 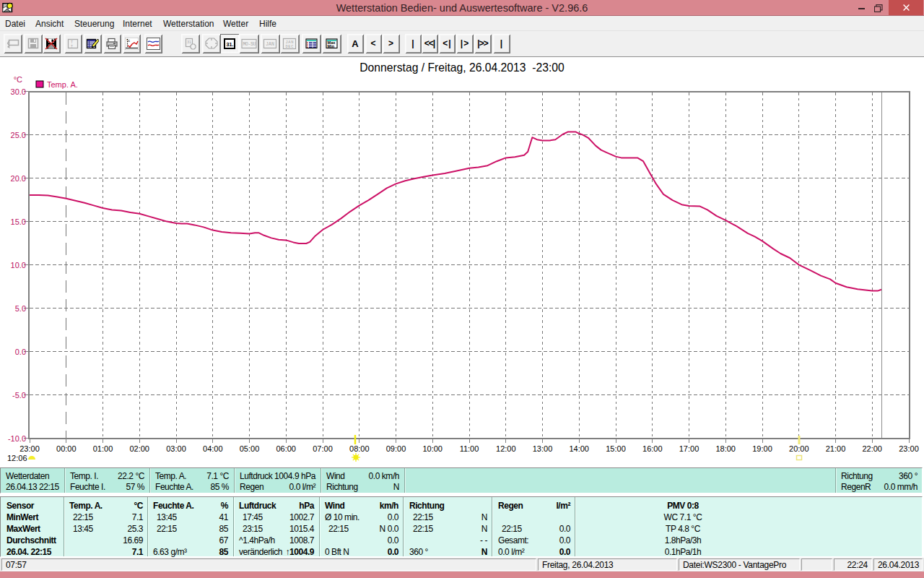 I want to click on svg-text: 20:00, so click(x=799, y=449).